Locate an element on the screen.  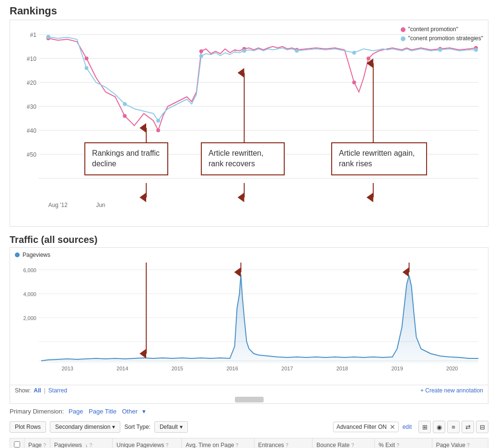
pivot-view-button: ⊟ is located at coordinates (482, 427).